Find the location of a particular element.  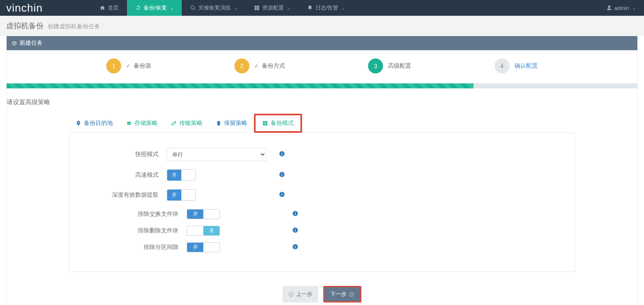

tab-backup-mode: 备份模式 is located at coordinates (278, 123).